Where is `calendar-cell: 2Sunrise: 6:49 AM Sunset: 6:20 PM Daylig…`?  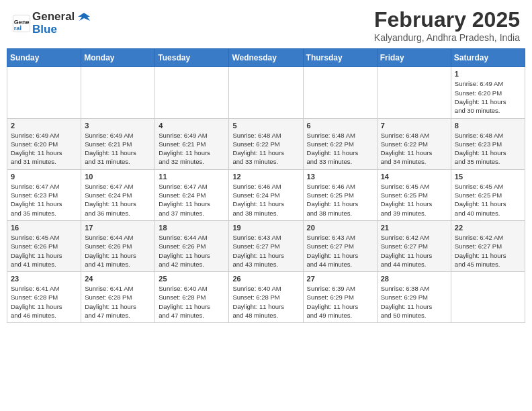 calendar-cell: 2Sunrise: 6:49 AM Sunset: 6:20 PM Daylig… is located at coordinates (44, 144).